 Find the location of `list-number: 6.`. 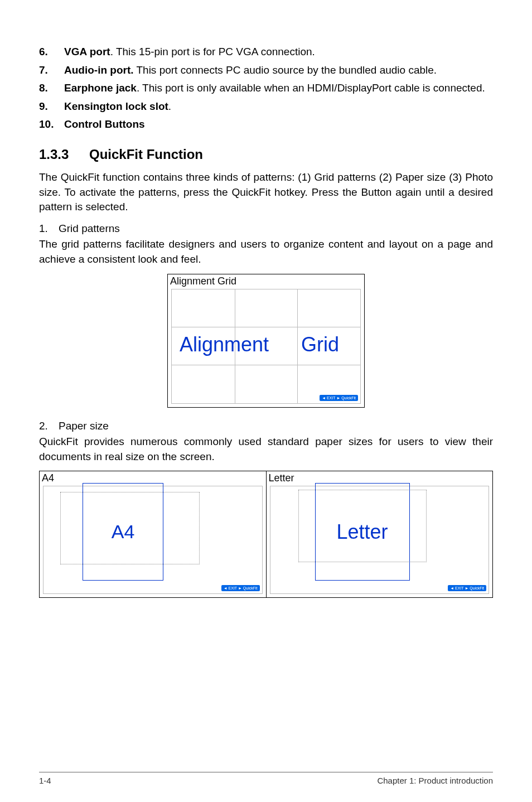

list-number: 6. is located at coordinates (51, 52).